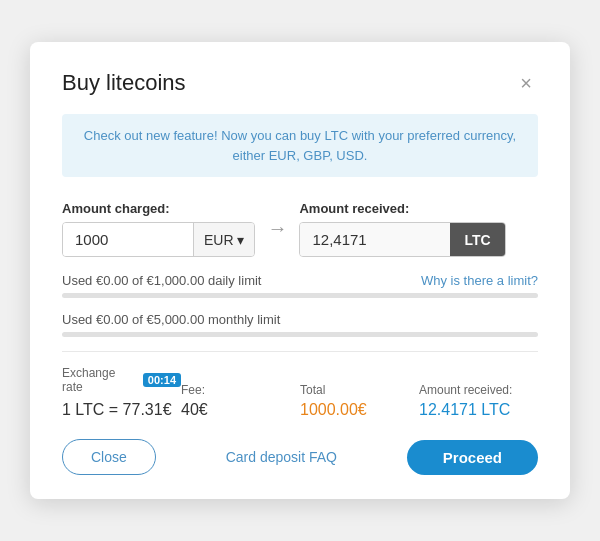 Image resolution: width=600 pixels, height=541 pixels. I want to click on total-col: Total 1000.00€, so click(360, 401).